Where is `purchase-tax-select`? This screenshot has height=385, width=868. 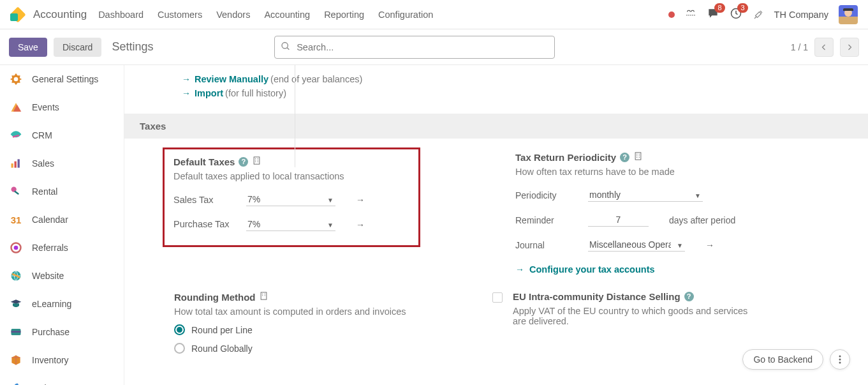 purchase-tax-select is located at coordinates (291, 225).